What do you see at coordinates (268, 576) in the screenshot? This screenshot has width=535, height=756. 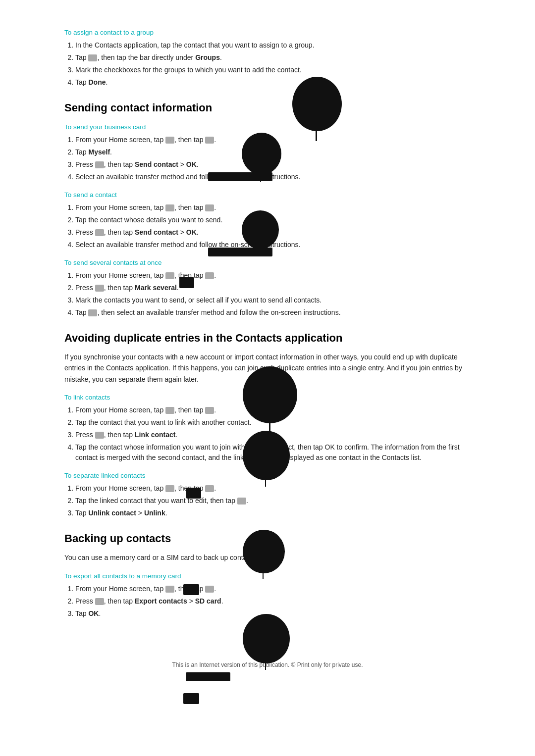 I see `subsection-title-export: To export all contacts to a memory card` at bounding box center [268, 576].